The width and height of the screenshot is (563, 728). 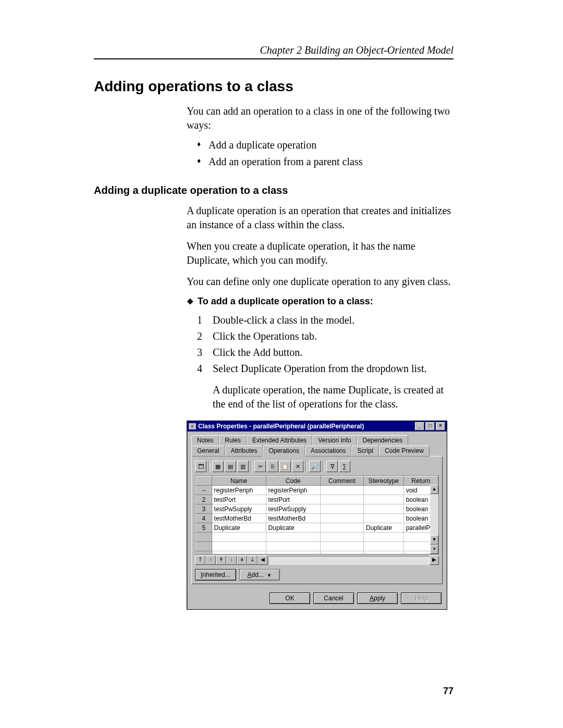 I want to click on maximize-button: □, so click(x=430, y=426).